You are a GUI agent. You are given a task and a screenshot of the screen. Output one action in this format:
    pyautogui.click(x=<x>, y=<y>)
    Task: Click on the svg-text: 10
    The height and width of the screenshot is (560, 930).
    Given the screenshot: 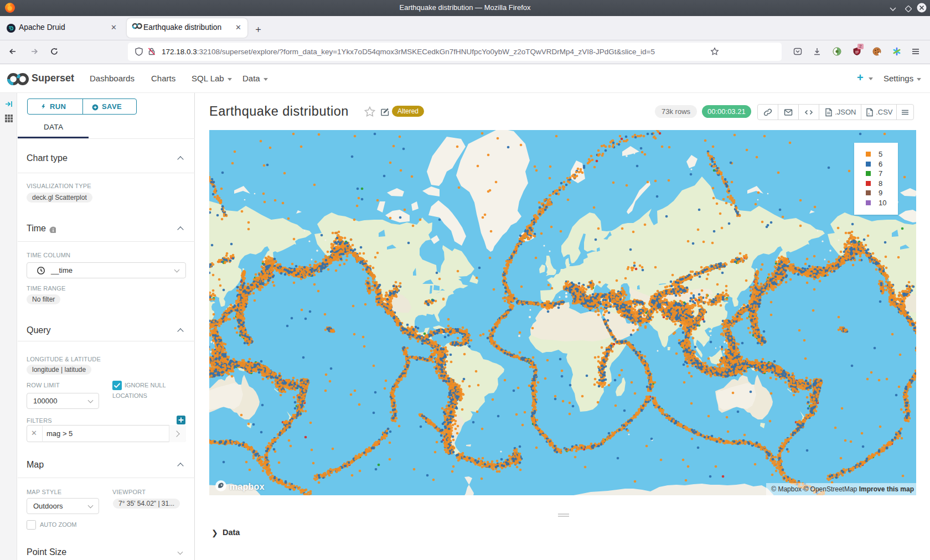 What is the action you would take?
    pyautogui.click(x=882, y=203)
    